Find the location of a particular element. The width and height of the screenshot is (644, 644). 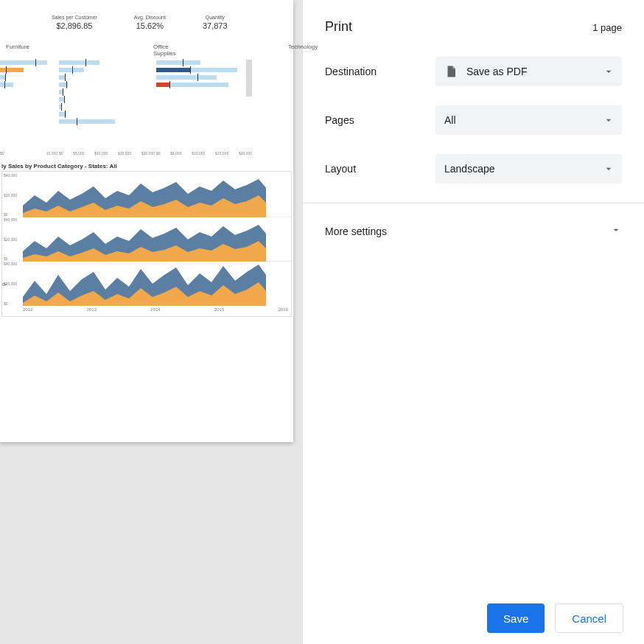

field-label: Pages is located at coordinates (380, 120).